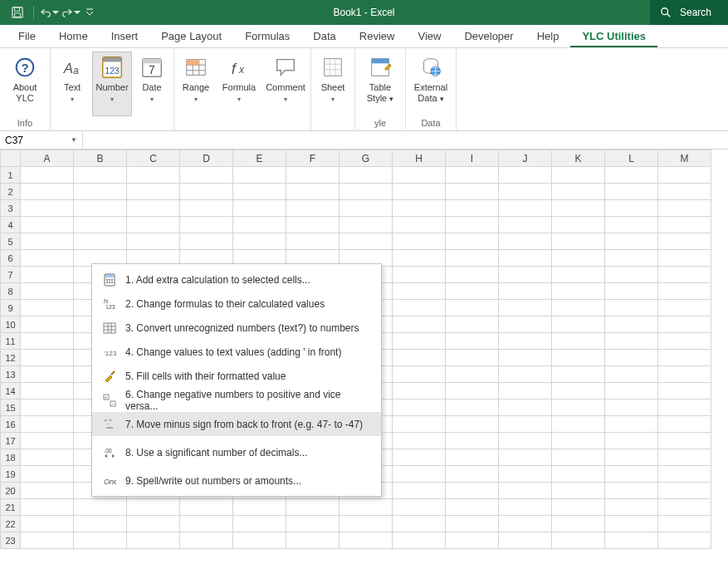  I want to click on row-header: 4, so click(11, 225).